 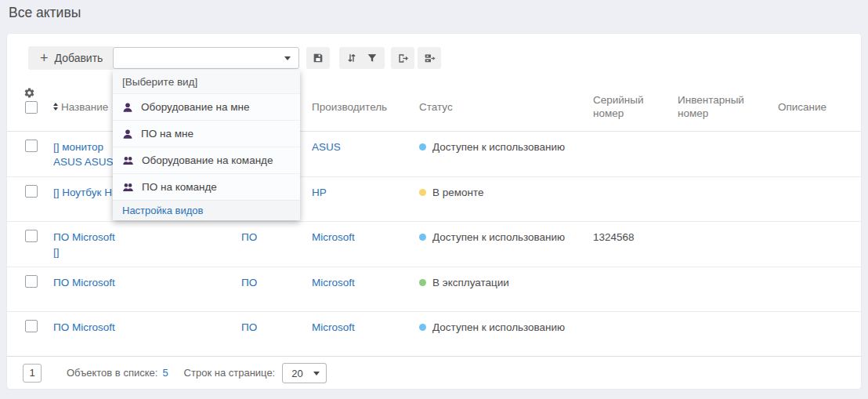 I want to click on rows-per-page-value: 20, so click(x=297, y=373).